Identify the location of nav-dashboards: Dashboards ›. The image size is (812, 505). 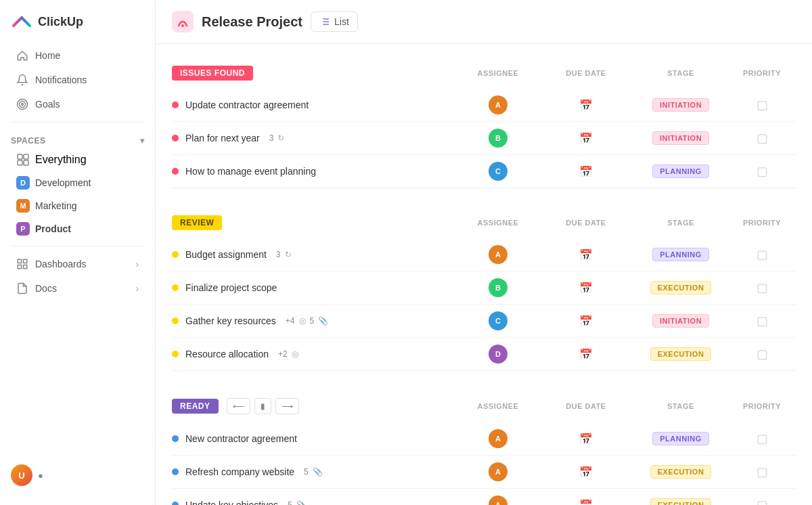
(77, 264).